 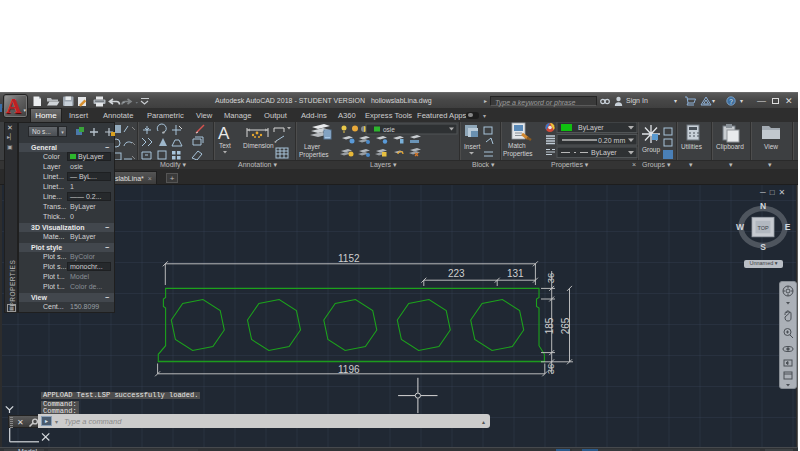 What do you see at coordinates (550, 326) in the screenshot?
I see `svg-text: 185` at bounding box center [550, 326].